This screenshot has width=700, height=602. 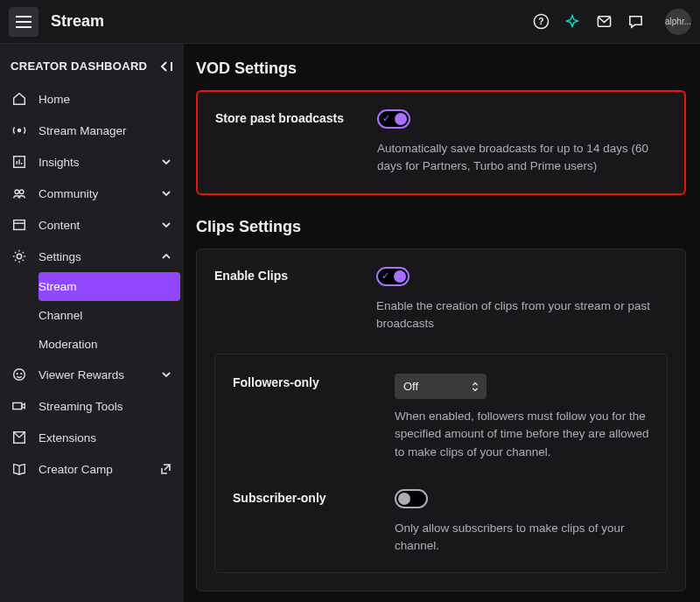 What do you see at coordinates (522, 434) in the screenshot?
I see `followers-only-desc: When enabled, followers must follow you …` at bounding box center [522, 434].